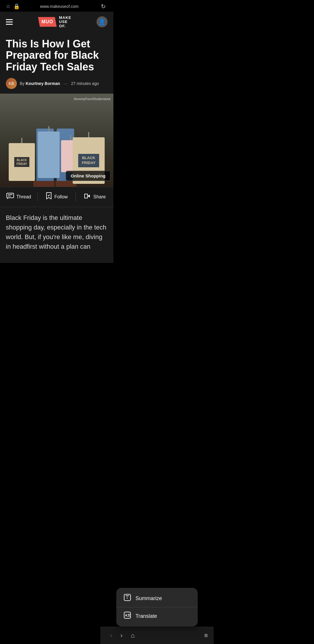 The height and width of the screenshot is (644, 314). What do you see at coordinates (65, 22) in the screenshot?
I see `logo-text: MAKE USE OF.` at bounding box center [65, 22].